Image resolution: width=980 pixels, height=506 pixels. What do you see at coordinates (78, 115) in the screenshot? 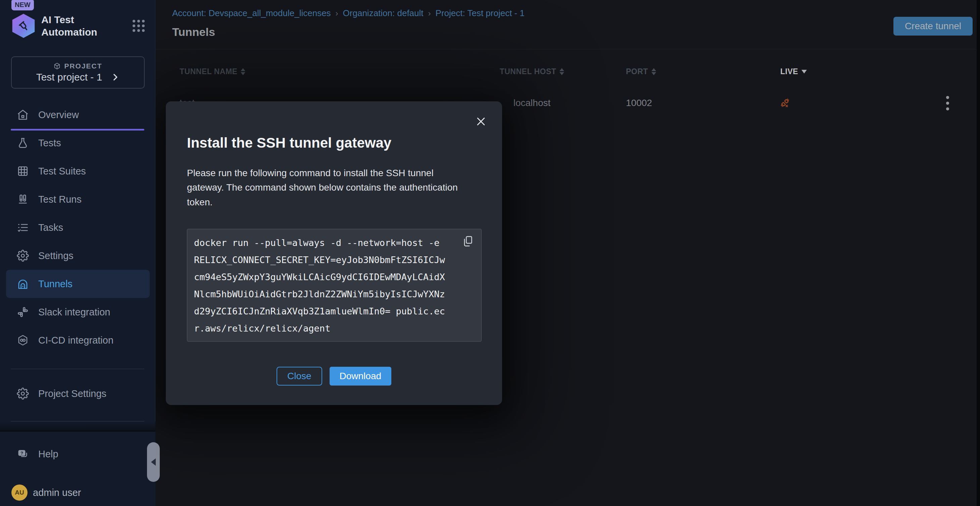
I see `sidebar-item-overview: Overview` at bounding box center [78, 115].